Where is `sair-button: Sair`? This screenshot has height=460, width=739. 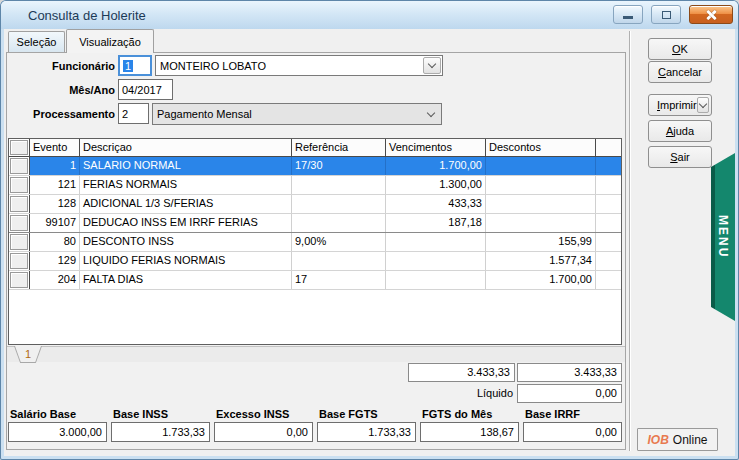
sair-button: Sair is located at coordinates (680, 157).